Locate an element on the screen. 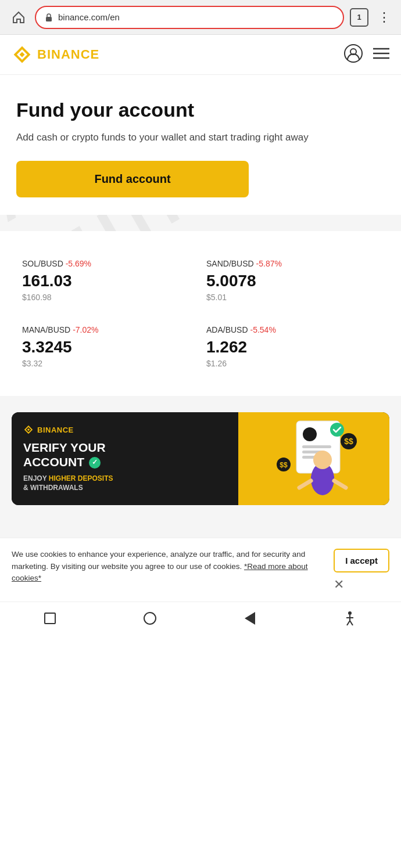  banner-subtitle: Enjoy HIGHER DEPOSITS & WITHDRAWALS is located at coordinates (125, 484).